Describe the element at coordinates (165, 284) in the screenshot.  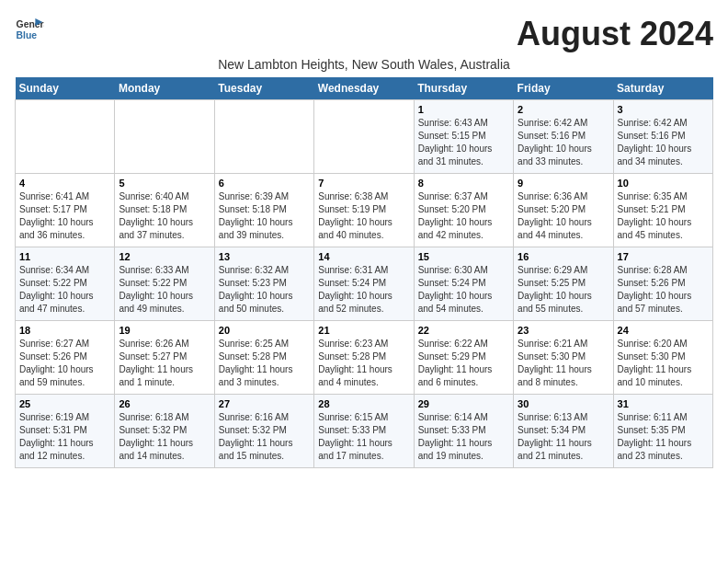
I see `calendar-cell: 12Sunrise: 6:33 AM Sunset: 5:22 PM Dayli…` at that location.